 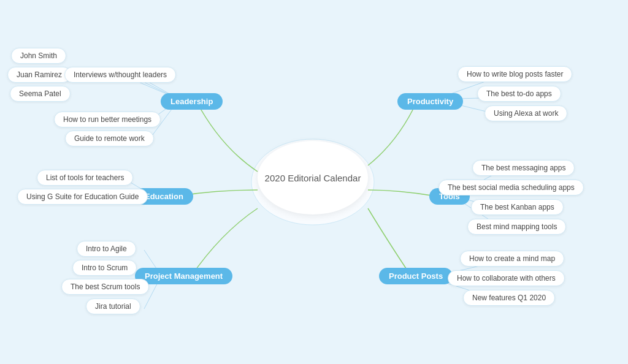 What do you see at coordinates (107, 249) in the screenshot?
I see `leaf-intro-agile: Intro to Agile` at bounding box center [107, 249].